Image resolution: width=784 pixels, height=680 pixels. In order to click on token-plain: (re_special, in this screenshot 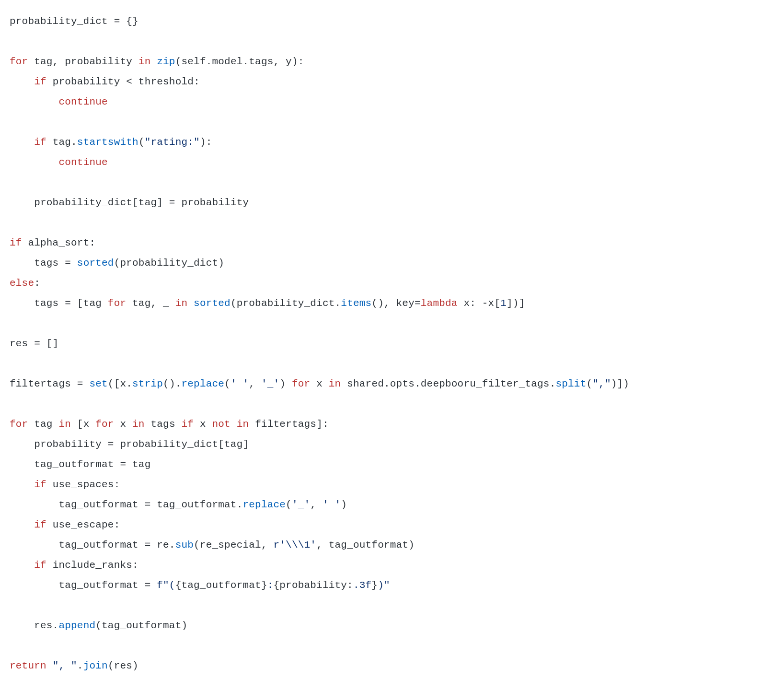, I will do `click(233, 545)`.